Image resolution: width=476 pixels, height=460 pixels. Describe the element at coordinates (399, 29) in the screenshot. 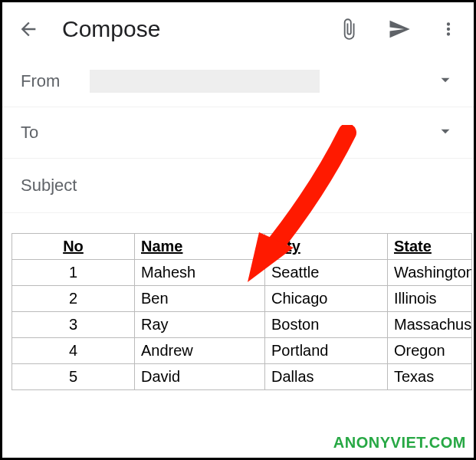

I see `send-icon` at that location.